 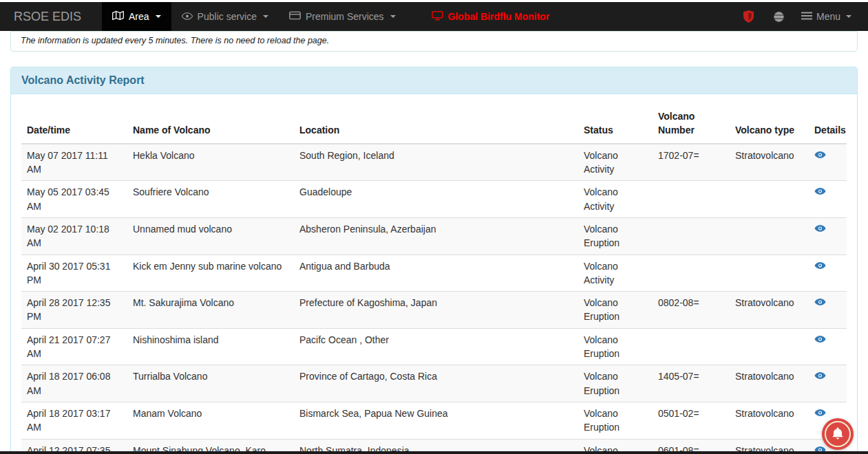 What do you see at coordinates (436, 384) in the screenshot?
I see `cell-location: Province of Cartago, Costa Rica` at bounding box center [436, 384].